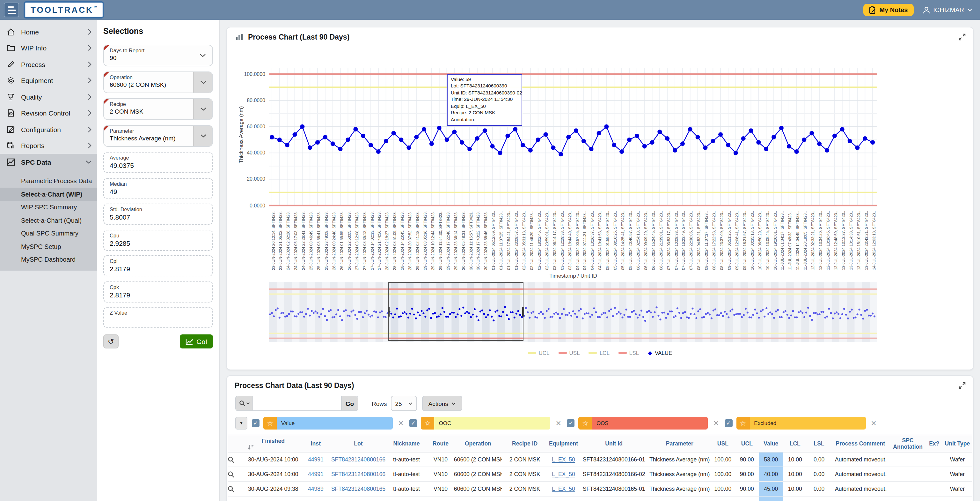 The height and width of the screenshot is (501, 980). What do you see at coordinates (962, 37) in the screenshot?
I see `expand-chart-icon` at bounding box center [962, 37].